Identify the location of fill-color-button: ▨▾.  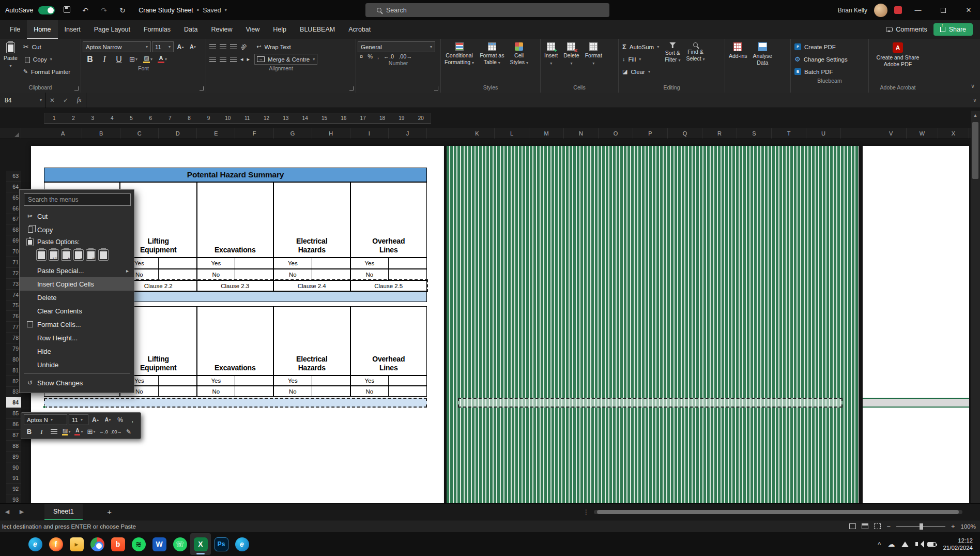
(66, 431).